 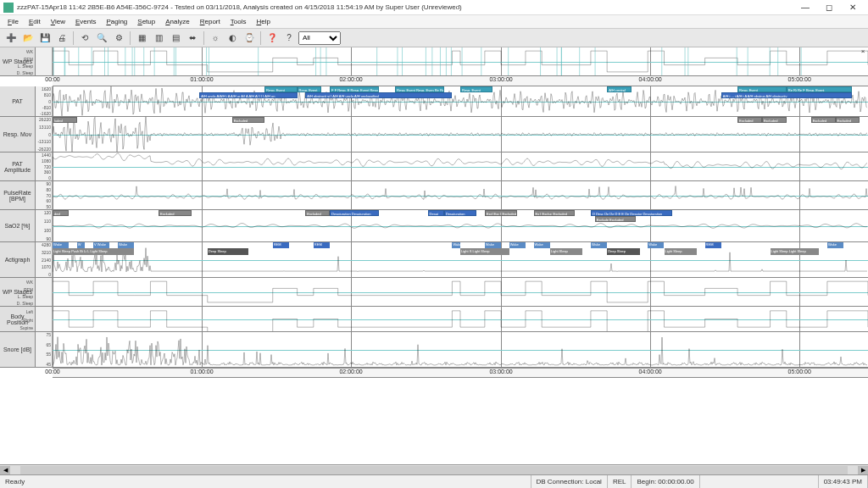 What do you see at coordinates (436, 214) in the screenshot?
I see `event-tag: Desat` at bounding box center [436, 214].